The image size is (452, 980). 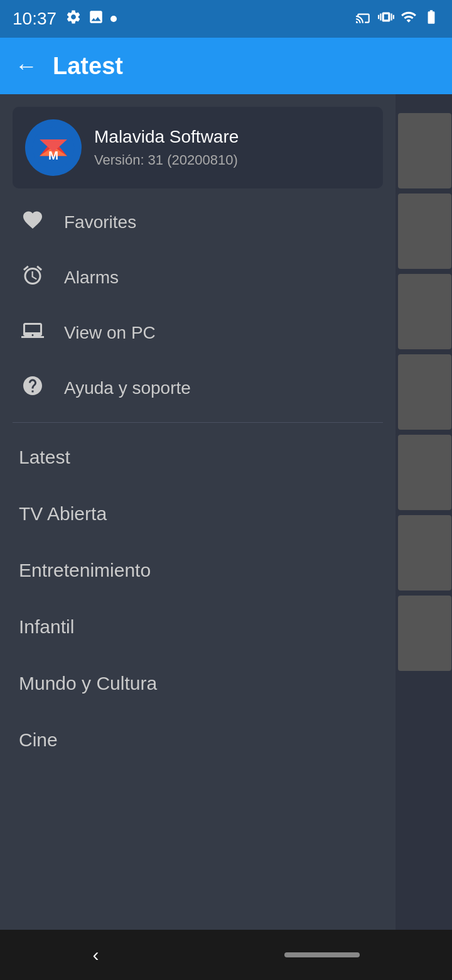 I want to click on back-button: ←, so click(x=26, y=66).